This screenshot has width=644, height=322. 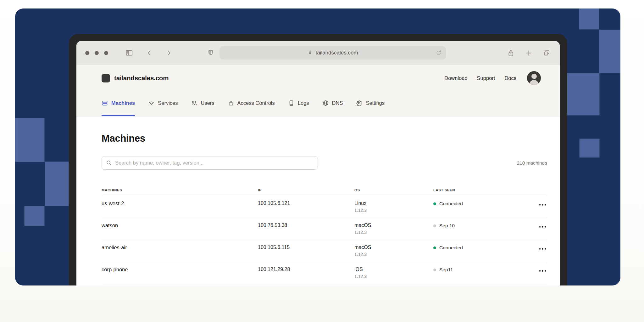 What do you see at coordinates (169, 53) in the screenshot?
I see `forward-icon` at bounding box center [169, 53].